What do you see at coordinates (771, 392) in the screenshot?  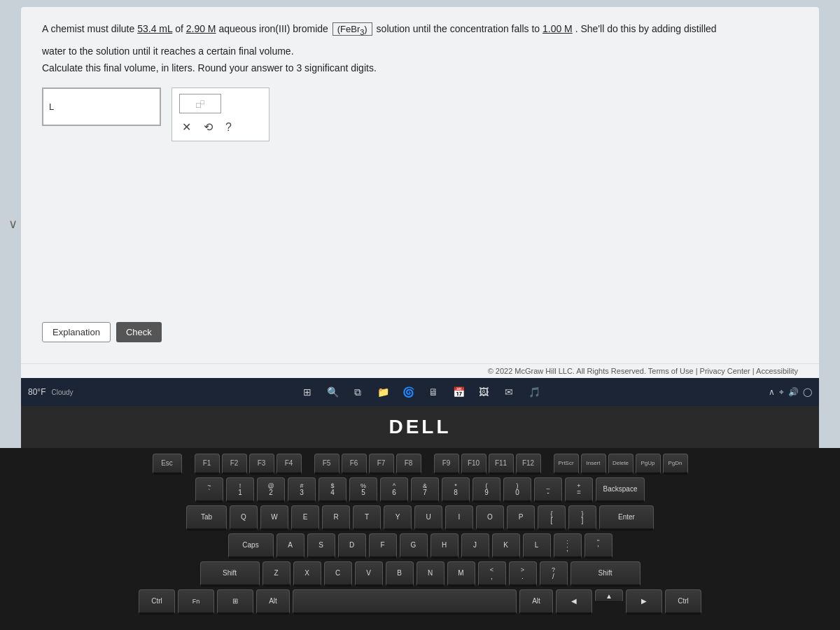 I see `system-tray-up: ∧` at bounding box center [771, 392].